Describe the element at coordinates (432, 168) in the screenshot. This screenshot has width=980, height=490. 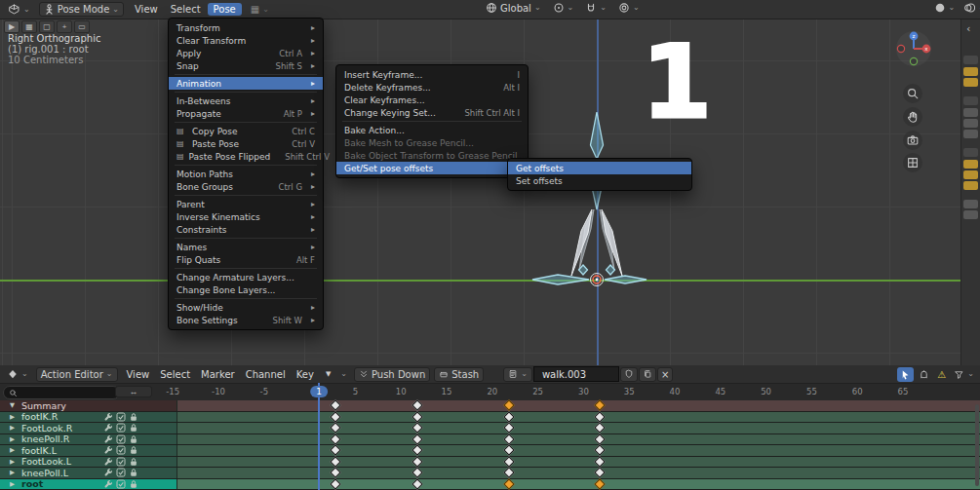
I see `menu-item-get-set-pose-offsets: Get/Set pose offsets▸` at that location.